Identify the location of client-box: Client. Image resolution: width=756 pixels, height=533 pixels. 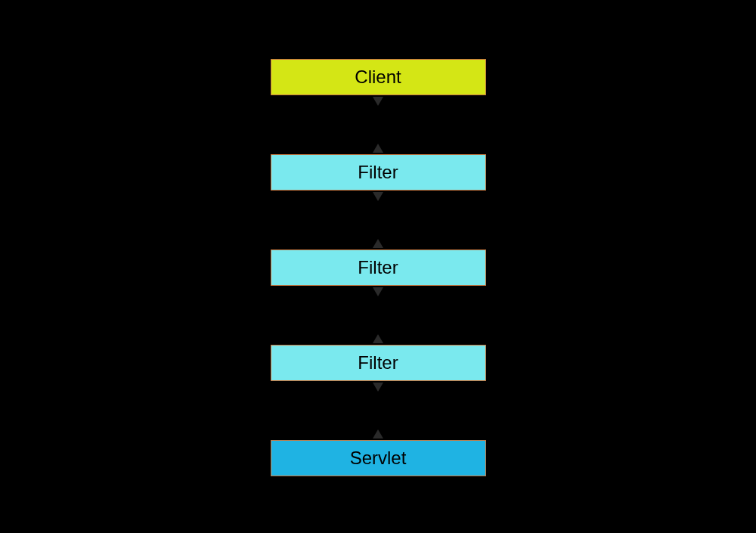
(378, 77).